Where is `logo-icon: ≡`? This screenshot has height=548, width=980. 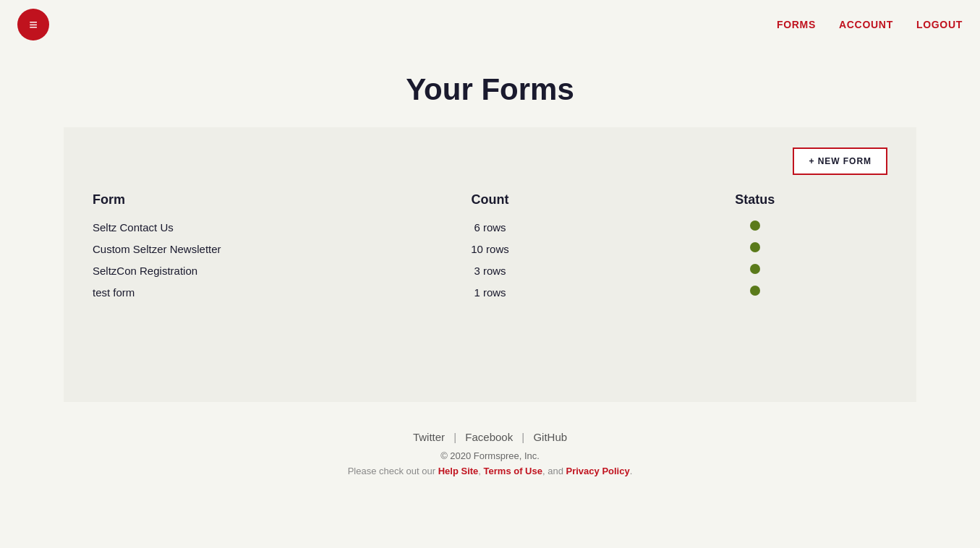
logo-icon: ≡ is located at coordinates (33, 25).